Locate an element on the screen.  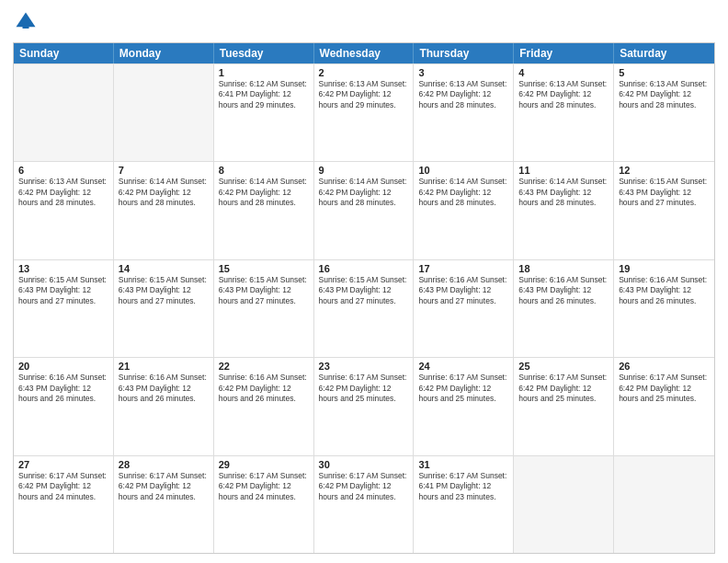
weekday-header-sunday: Sunday is located at coordinates (64, 53).